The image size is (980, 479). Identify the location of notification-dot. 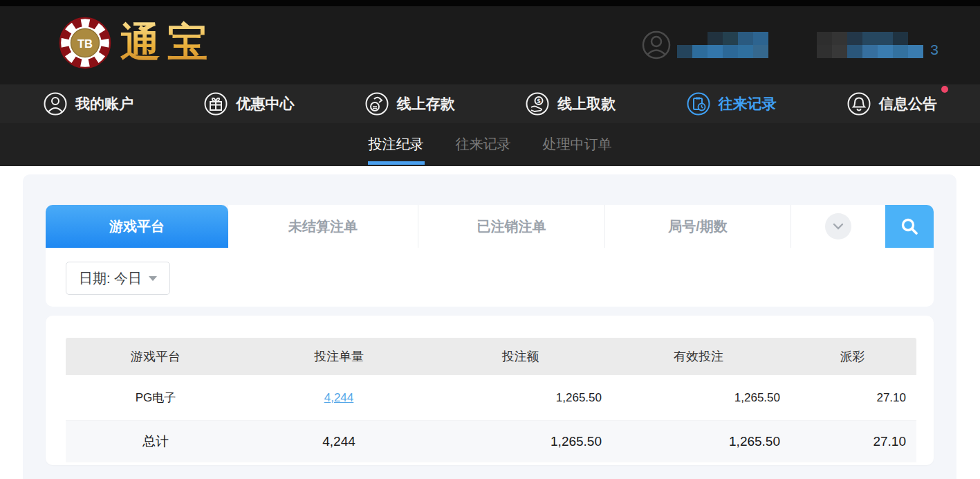
(945, 89).